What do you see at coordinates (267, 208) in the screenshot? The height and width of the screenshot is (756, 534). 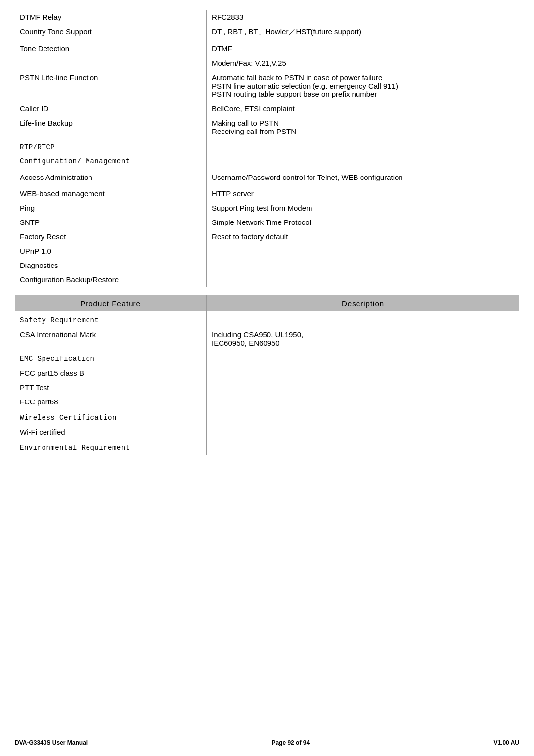 I see `table-row: PingSupport Ping test from Modem` at bounding box center [267, 208].